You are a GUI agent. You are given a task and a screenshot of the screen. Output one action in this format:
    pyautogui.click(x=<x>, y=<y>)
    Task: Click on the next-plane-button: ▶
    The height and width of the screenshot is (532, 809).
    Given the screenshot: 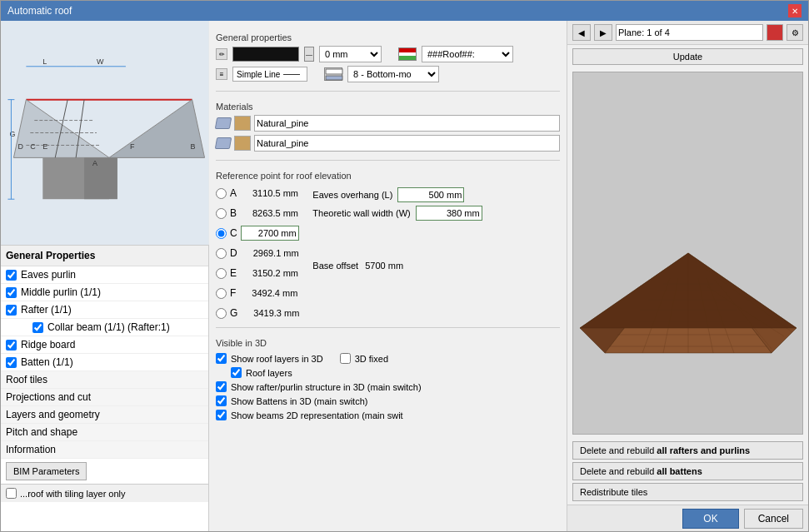 What is the action you would take?
    pyautogui.click(x=603, y=32)
    